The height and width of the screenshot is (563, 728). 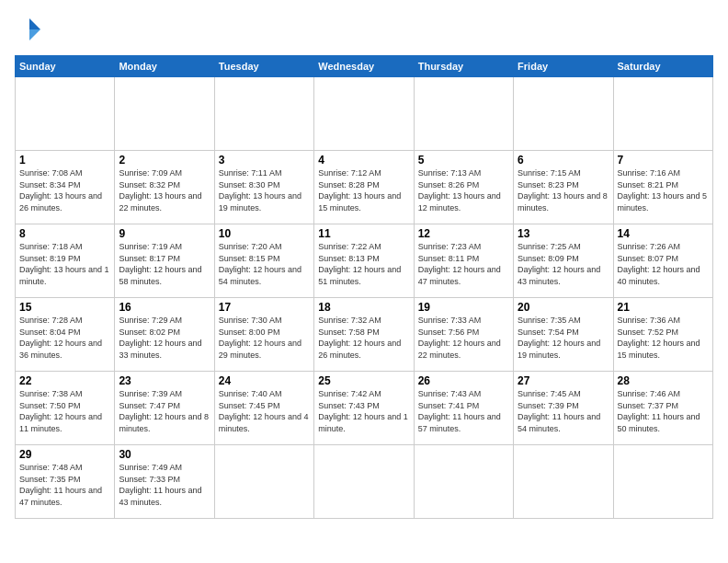 What do you see at coordinates (64, 307) in the screenshot?
I see `day-number: 15` at bounding box center [64, 307].